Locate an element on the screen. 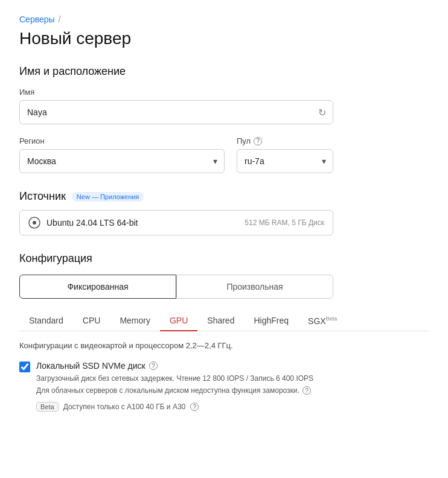 The width and height of the screenshot is (448, 478). source-option-name: Ubuntu 24.04 LTS 64-bit is located at coordinates (92, 223).